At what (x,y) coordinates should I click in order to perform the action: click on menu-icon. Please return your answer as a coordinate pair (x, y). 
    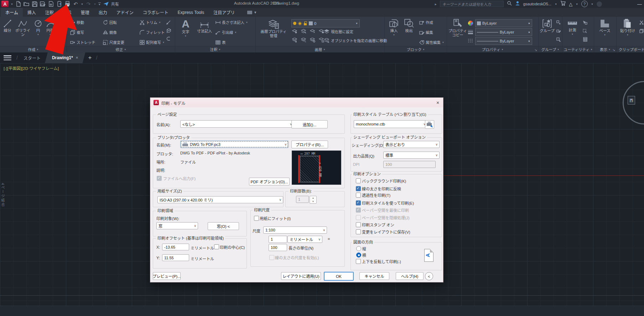
    Looking at the image, I should click on (7, 58).